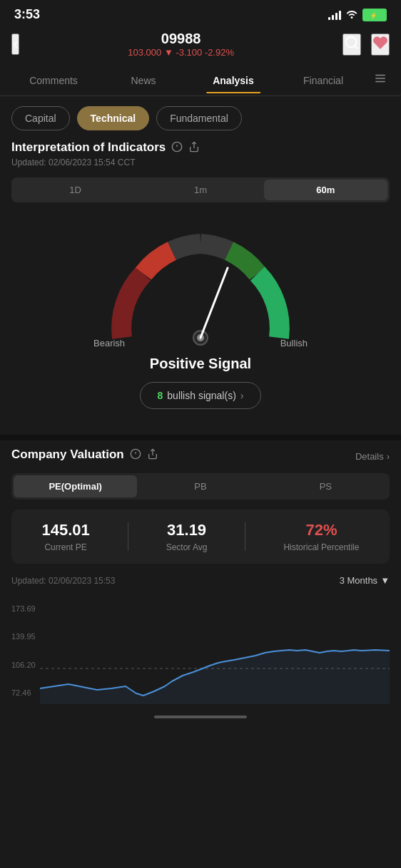 The image size is (401, 868). I want to click on pe-tab: PE(Optimal), so click(76, 486).